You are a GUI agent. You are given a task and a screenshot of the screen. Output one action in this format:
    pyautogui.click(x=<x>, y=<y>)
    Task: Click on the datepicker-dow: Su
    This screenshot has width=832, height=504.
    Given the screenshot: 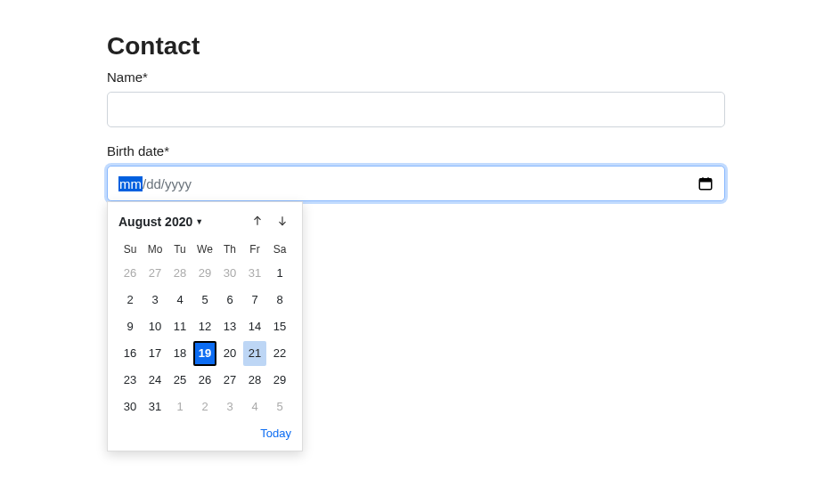 What is the action you would take?
    pyautogui.click(x=130, y=249)
    